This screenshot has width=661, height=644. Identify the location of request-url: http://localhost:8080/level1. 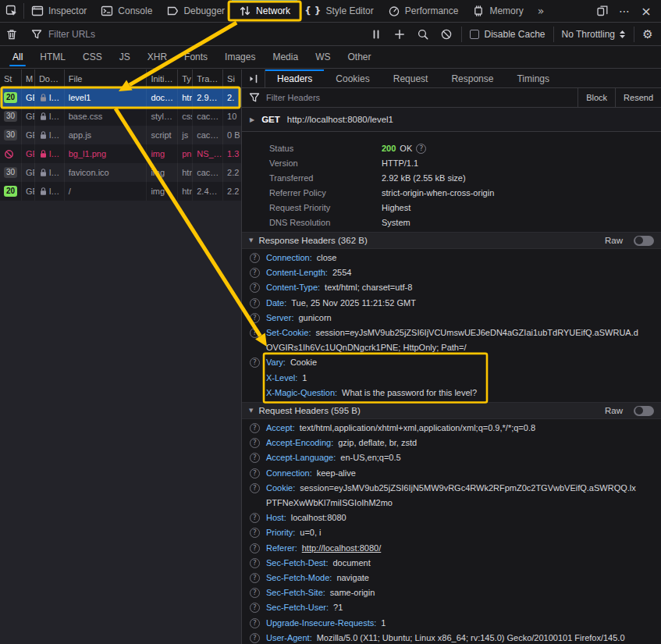
(340, 119).